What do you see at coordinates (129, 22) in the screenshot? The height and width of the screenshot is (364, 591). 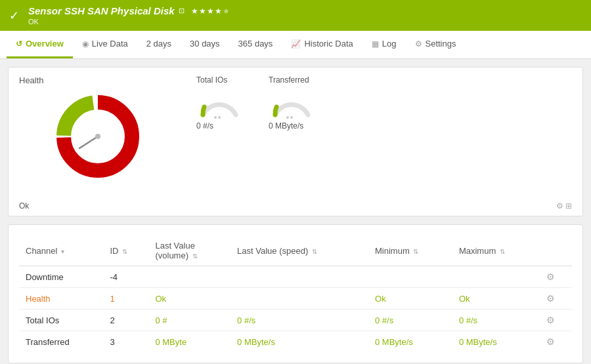 I see `header-status: OK` at bounding box center [129, 22].